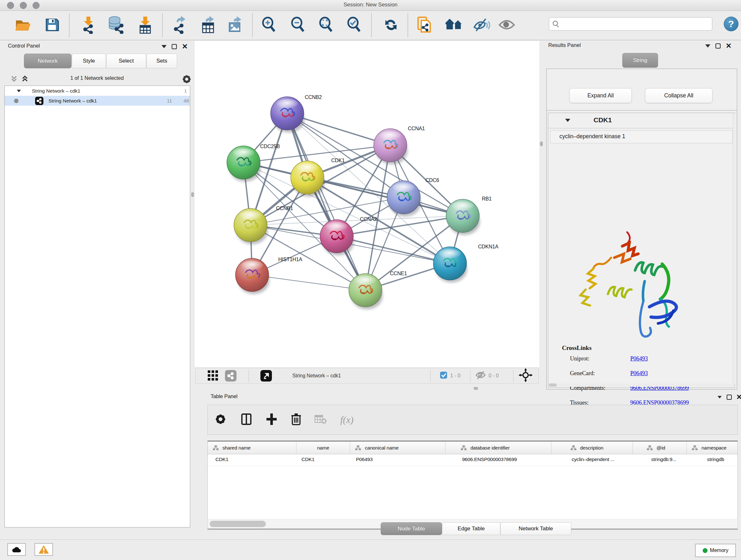  What do you see at coordinates (324, 460) in the screenshot?
I see `cell-name: CDK1` at bounding box center [324, 460].